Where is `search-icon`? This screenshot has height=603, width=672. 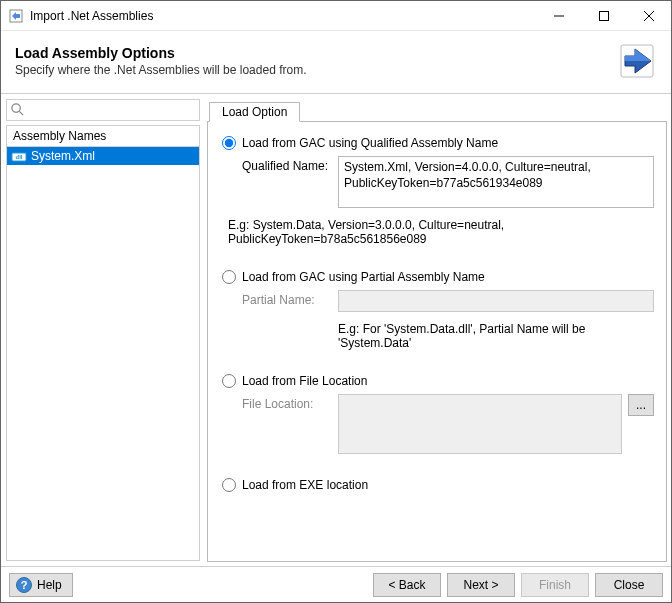
search-icon is located at coordinates (18, 110).